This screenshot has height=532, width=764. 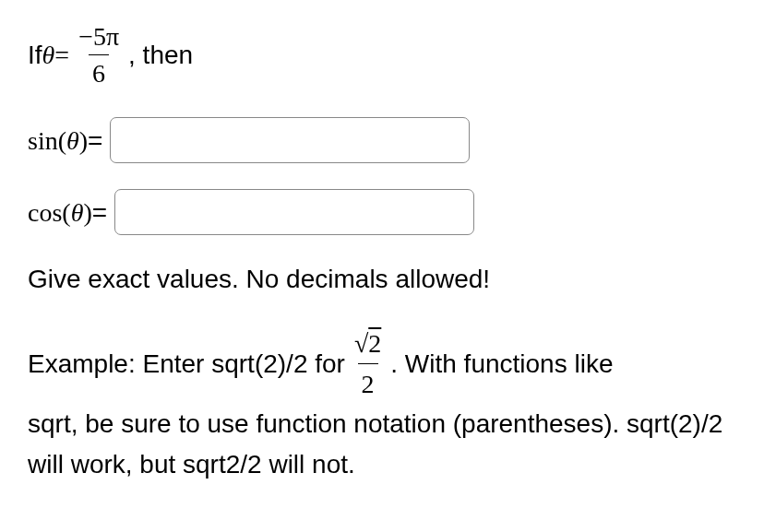 What do you see at coordinates (367, 364) in the screenshot?
I see `example-fraction: √2 2` at bounding box center [367, 364].